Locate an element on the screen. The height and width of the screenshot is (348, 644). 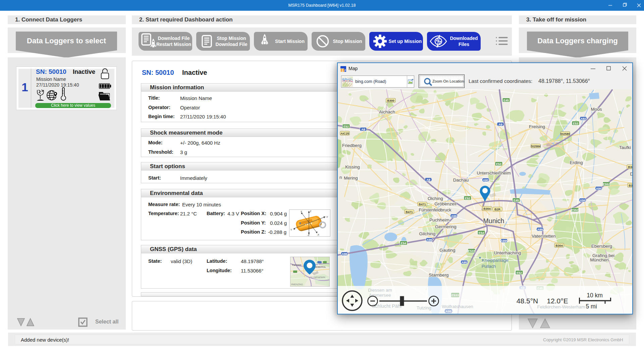
svg-text: München is located at coordinates (599, 260).